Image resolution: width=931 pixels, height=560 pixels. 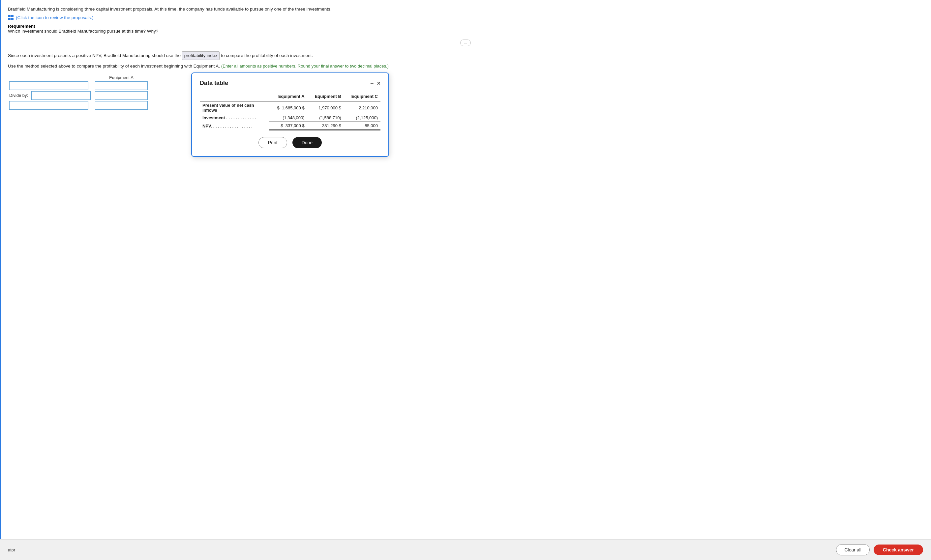 I want to click on row3-value-input, so click(x=121, y=106).